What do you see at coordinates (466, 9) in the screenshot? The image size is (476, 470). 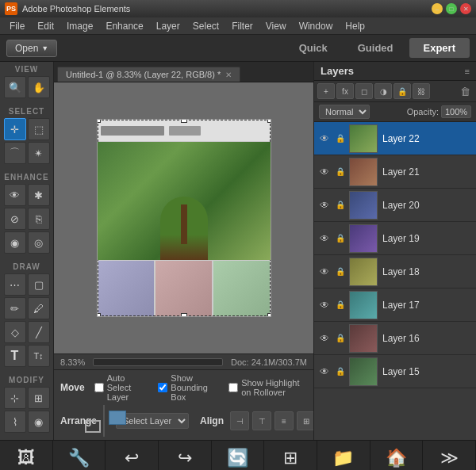 I see `close-button: ✕` at bounding box center [466, 9].